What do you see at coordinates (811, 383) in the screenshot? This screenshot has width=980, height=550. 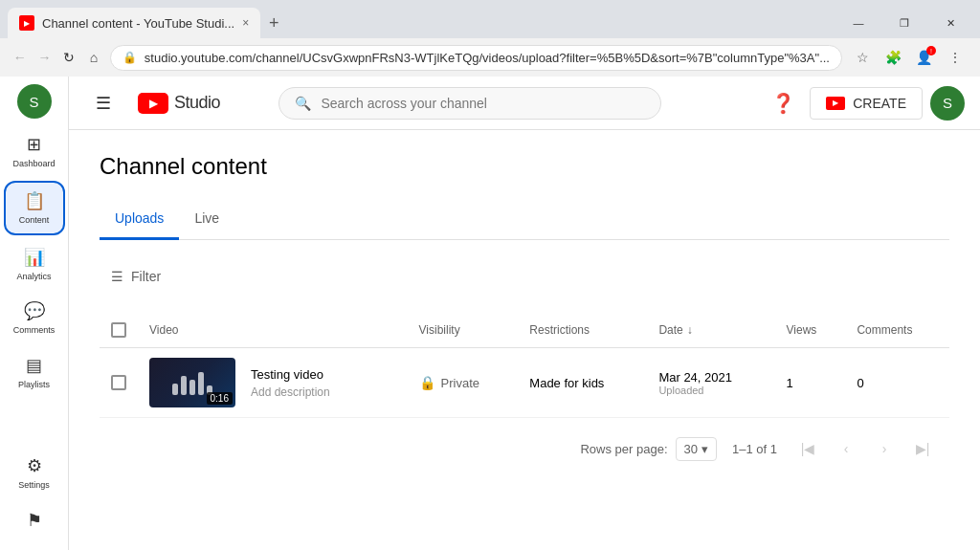 I see `views-cell: 1` at bounding box center [811, 383].